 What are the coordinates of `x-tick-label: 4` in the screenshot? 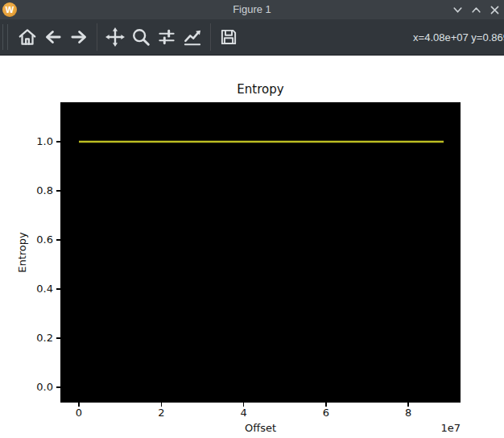 It's located at (244, 412).